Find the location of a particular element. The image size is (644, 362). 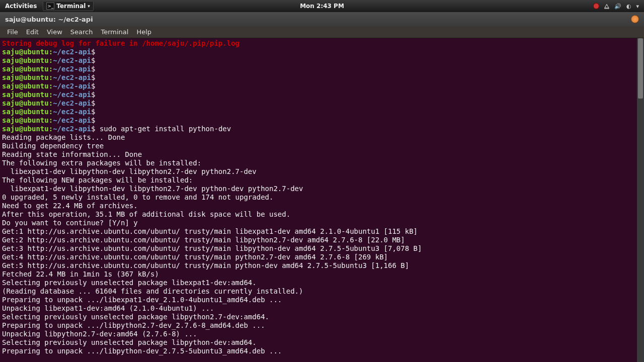

terminal-line: Get:4 http://us.archive.ubuntu.com/ubunt… is located at coordinates (322, 257).